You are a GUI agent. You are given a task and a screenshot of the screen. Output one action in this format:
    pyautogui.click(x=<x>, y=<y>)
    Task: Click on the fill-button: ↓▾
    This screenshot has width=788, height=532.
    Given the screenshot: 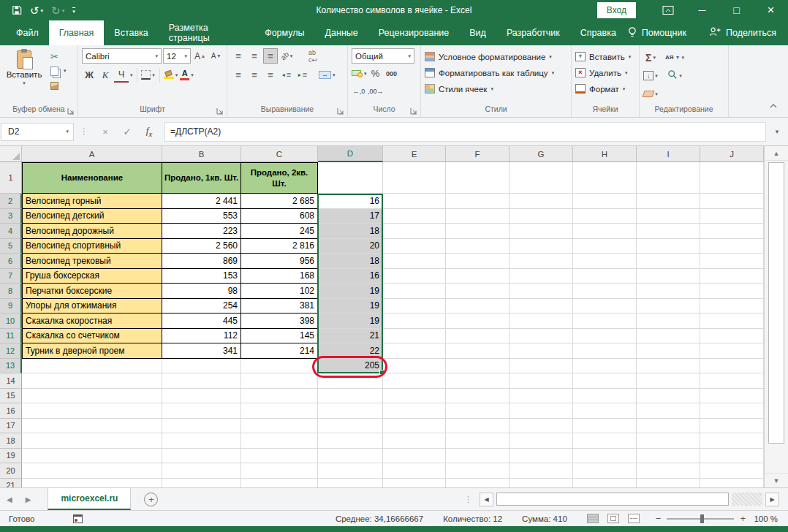 What is the action you would take?
    pyautogui.click(x=651, y=76)
    